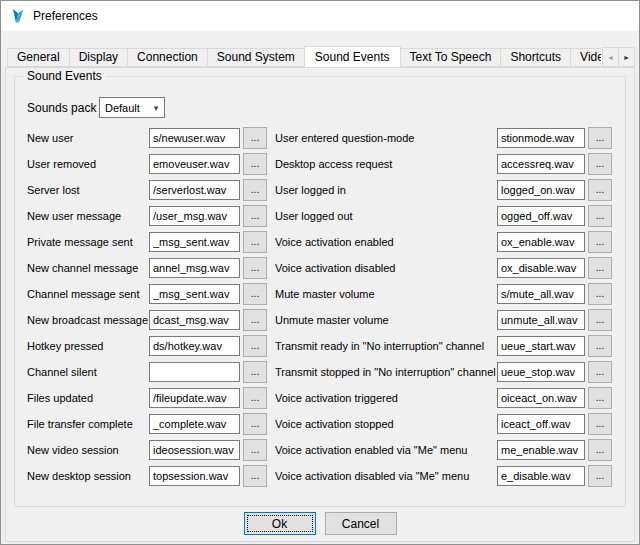 Image resolution: width=640 pixels, height=545 pixels. What do you see at coordinates (352, 56) in the screenshot?
I see `tab-sound-events: Sound Events` at bounding box center [352, 56].